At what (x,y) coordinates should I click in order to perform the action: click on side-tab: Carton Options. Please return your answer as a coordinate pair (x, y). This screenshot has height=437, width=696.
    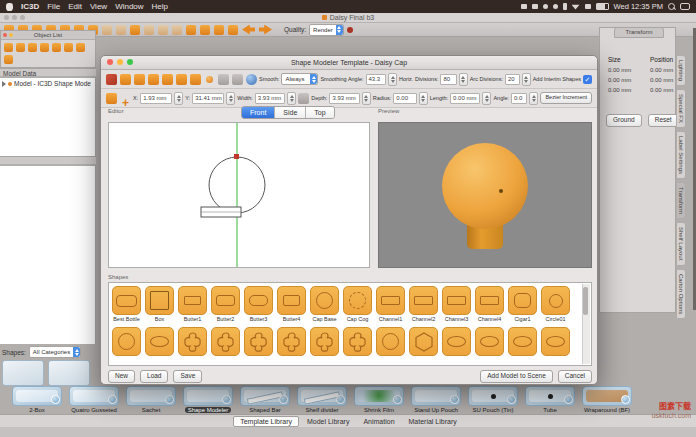
    Looking at the image, I should click on (681, 294).